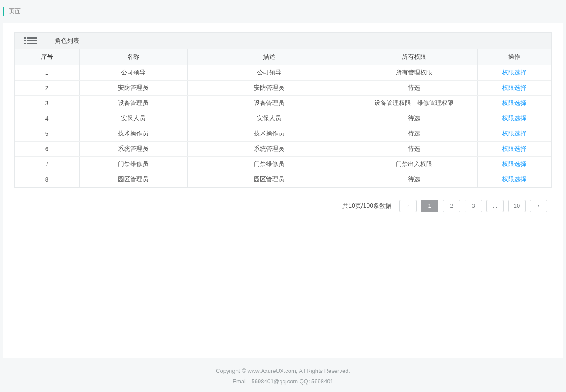 The width and height of the screenshot is (566, 392). Describe the element at coordinates (514, 57) in the screenshot. I see `col-header-act: 操作` at that location.